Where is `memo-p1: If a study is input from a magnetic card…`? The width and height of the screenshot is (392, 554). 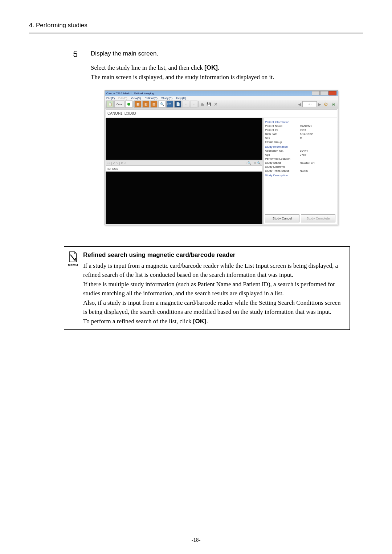
memo-p1: If a study is input from a magnetic card… is located at coordinates (213, 271).